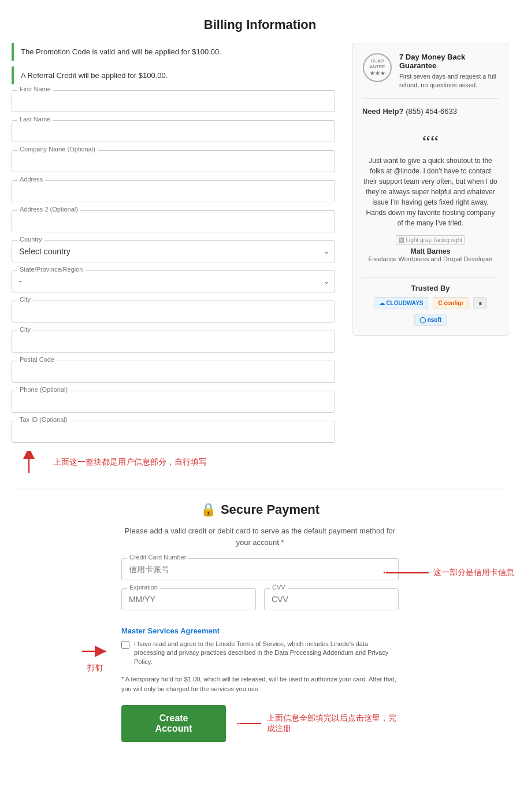  What do you see at coordinates (430, 200) in the screenshot?
I see `testimonial-section: ““ Just want to give a quick shoutout to…` at bounding box center [430, 200].